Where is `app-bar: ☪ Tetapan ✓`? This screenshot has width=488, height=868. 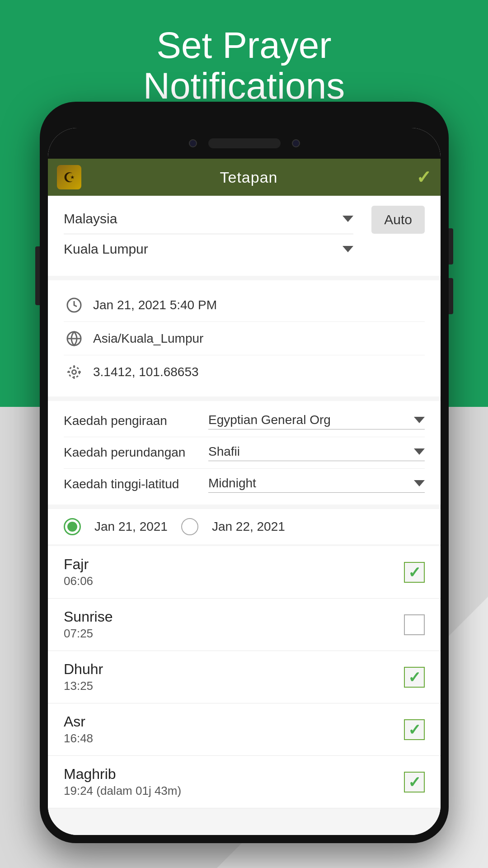
app-bar: ☪ Tetapan ✓ is located at coordinates (244, 177).